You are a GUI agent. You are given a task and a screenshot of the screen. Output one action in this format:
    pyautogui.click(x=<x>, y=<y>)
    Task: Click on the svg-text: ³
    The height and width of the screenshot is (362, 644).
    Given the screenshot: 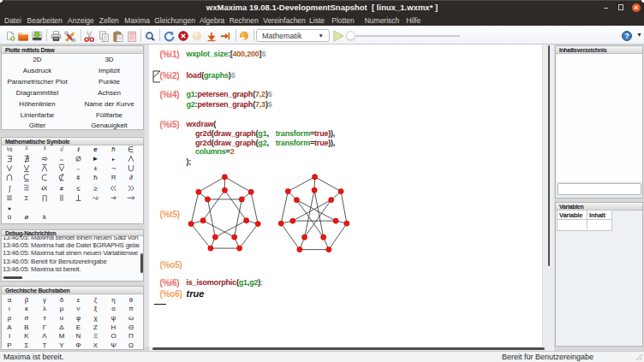 What is the action you would take?
    pyautogui.click(x=45, y=149)
    